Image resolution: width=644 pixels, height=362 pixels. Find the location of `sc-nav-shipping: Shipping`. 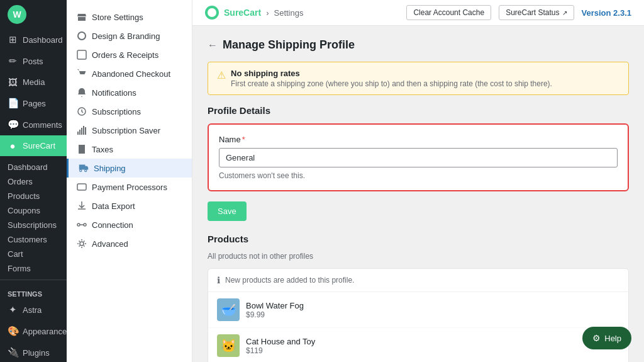

sc-nav-shipping: Shipping is located at coordinates (130, 168).